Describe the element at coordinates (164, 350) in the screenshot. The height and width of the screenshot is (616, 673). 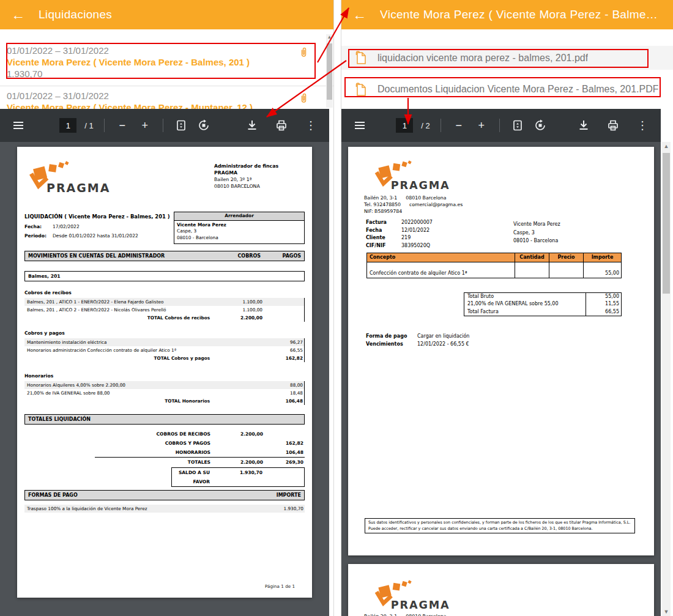
I see `table-row: Honorarios administración Confección con…` at that location.